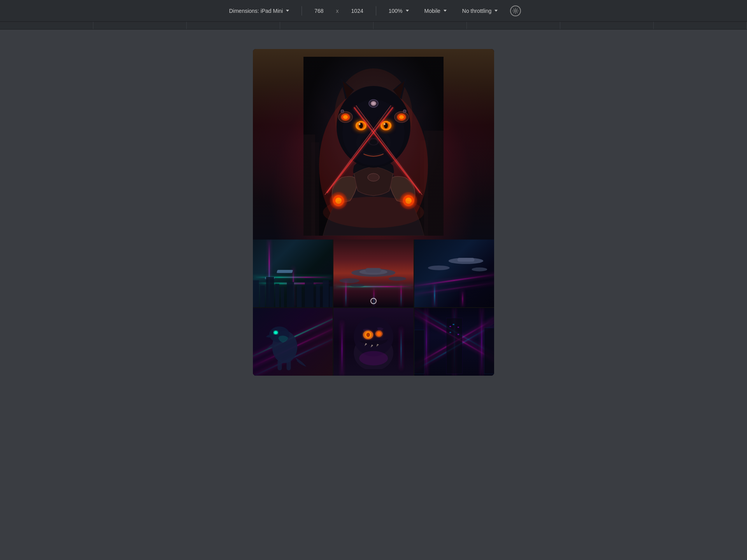 This screenshot has width=747, height=560. I want to click on ships-right-svg, so click(454, 267).